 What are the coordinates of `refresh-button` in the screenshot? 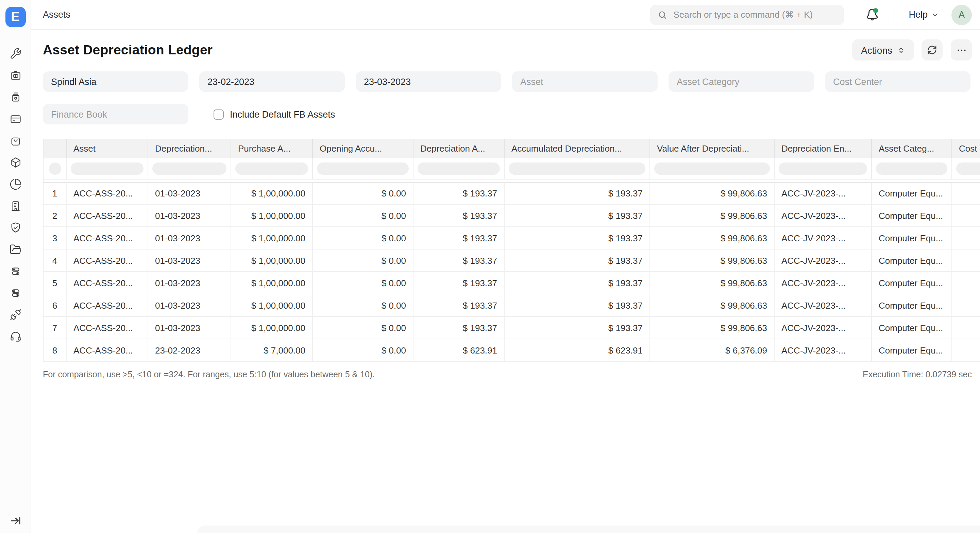 It's located at (932, 50).